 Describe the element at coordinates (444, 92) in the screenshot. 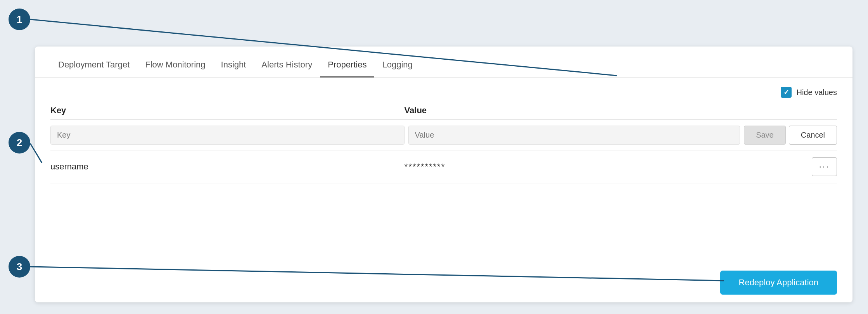

I see `hide-values-row: Hide values` at that location.